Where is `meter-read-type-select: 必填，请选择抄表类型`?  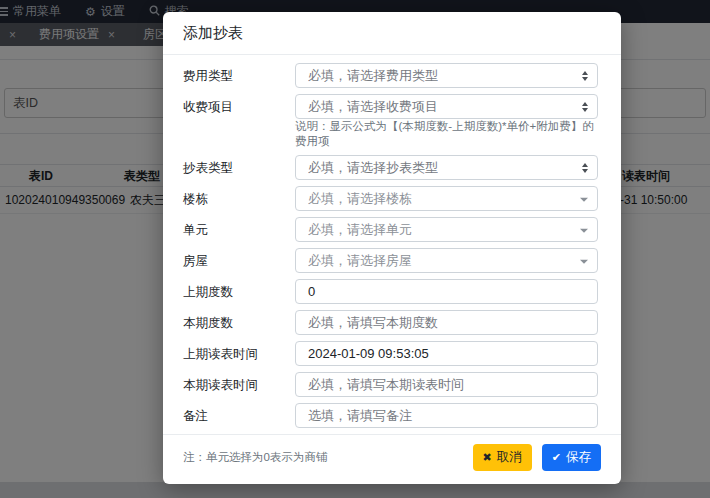 meter-read-type-select: 必填，请选择抄表类型 is located at coordinates (446, 168).